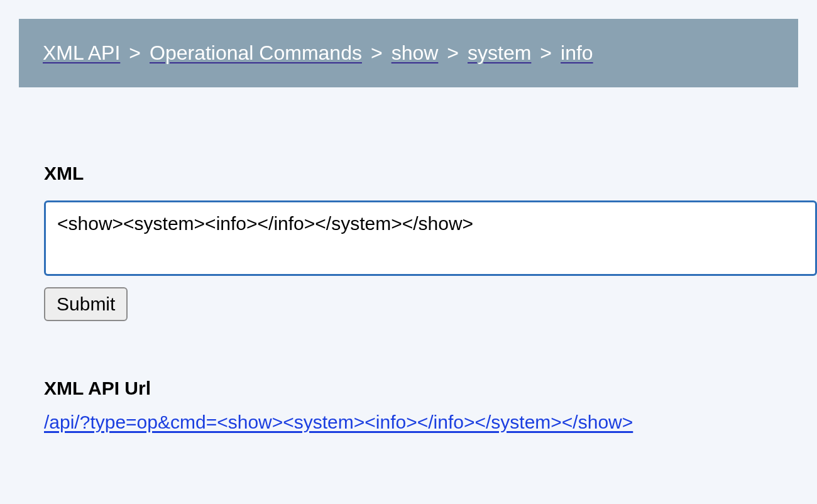 This screenshot has height=504, width=817. I want to click on submit-button: Submit, so click(85, 304).